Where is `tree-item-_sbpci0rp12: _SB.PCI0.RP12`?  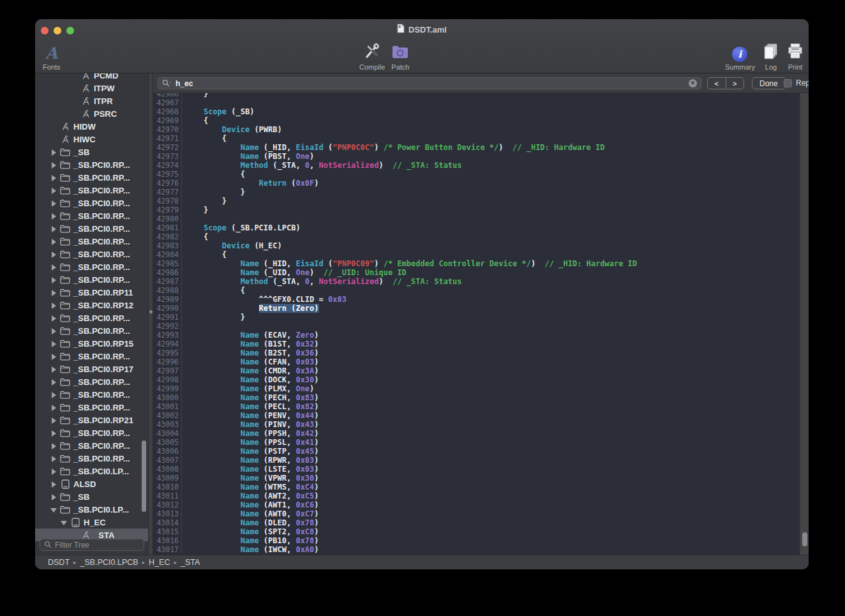 tree-item-_sbpci0rp12: _SB.PCI0.RP12 is located at coordinates (92, 305).